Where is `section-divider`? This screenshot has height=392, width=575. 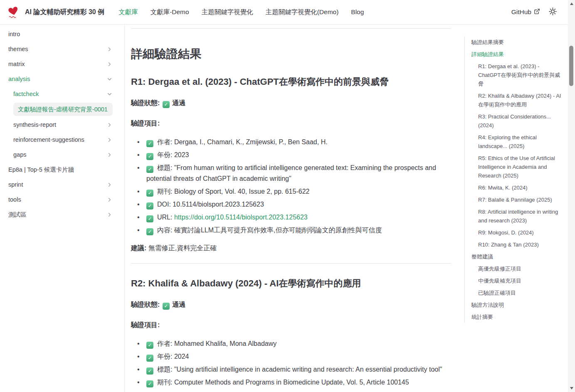 section-divider is located at coordinates (291, 264).